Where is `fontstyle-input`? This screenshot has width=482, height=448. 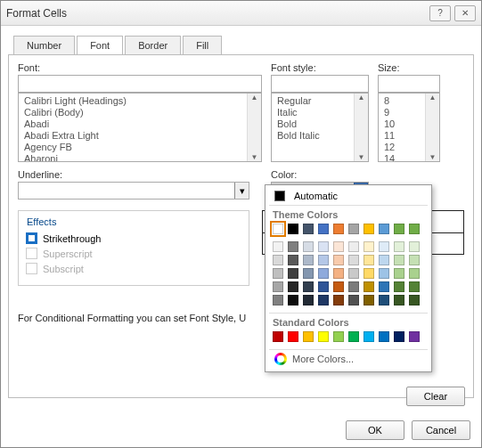 fontstyle-input is located at coordinates (320, 84).